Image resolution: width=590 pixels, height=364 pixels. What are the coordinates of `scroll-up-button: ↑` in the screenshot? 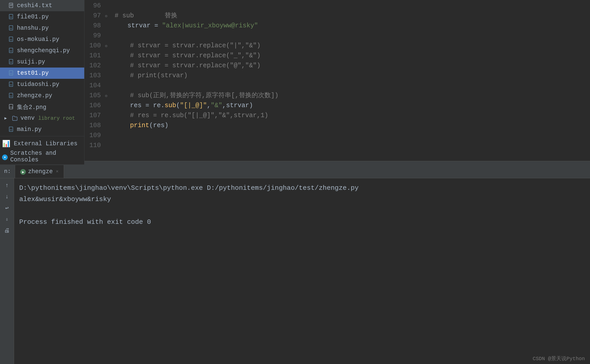 It's located at (7, 185).